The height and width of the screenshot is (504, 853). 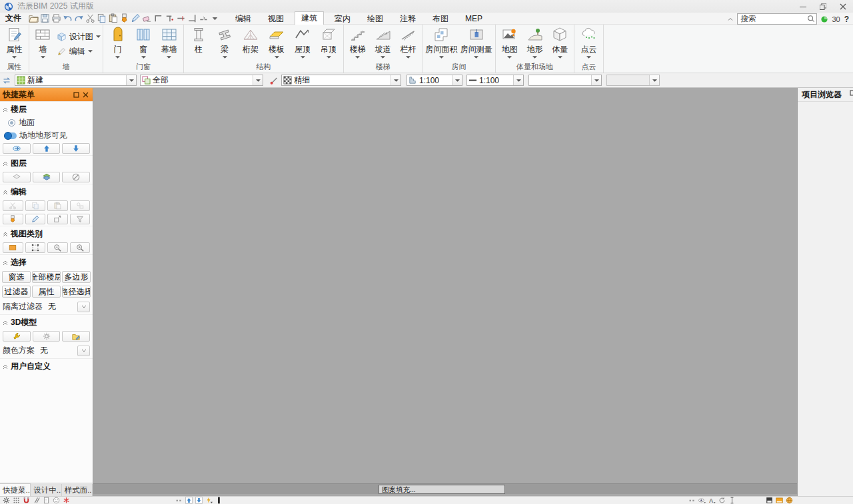 I want to click on format-brush-icon, so click(x=124, y=19).